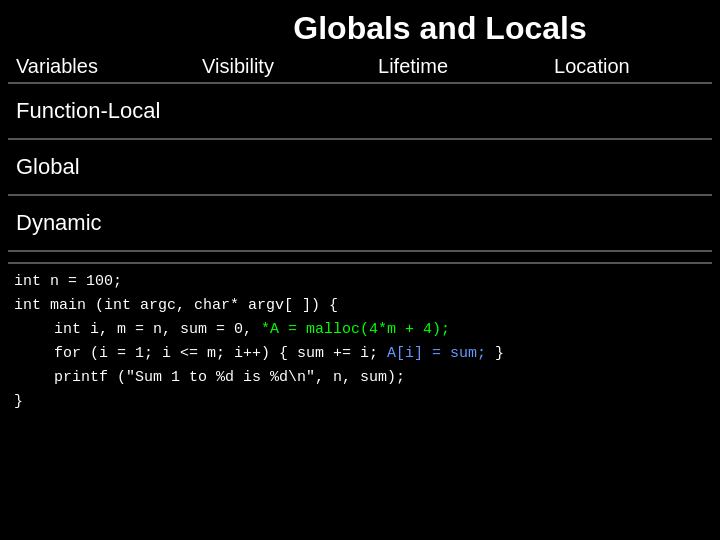  Describe the element at coordinates (458, 67) in the screenshot. I see `header-lifetime: Lifetime` at that location.